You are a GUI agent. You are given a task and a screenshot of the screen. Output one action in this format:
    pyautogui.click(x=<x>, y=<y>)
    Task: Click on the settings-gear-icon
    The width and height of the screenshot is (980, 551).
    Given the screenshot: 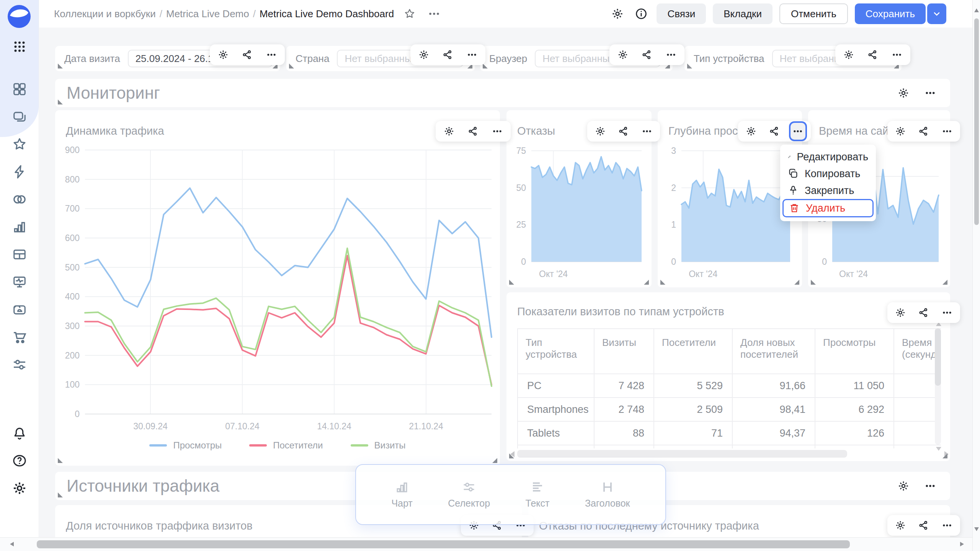 What is the action you would take?
    pyautogui.click(x=20, y=488)
    